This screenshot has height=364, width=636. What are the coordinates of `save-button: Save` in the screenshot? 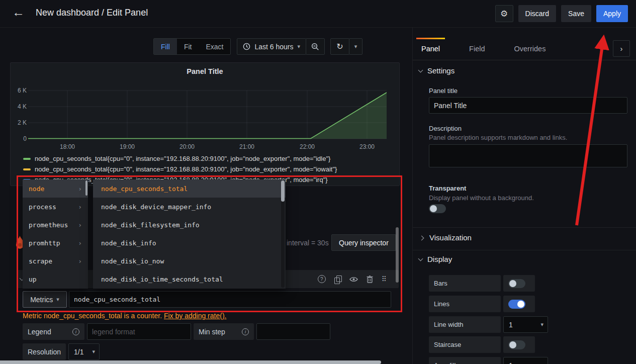 It's located at (576, 14).